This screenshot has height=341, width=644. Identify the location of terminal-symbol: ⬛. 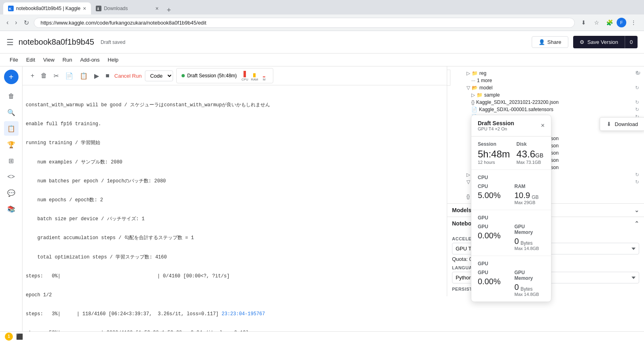
(19, 337).